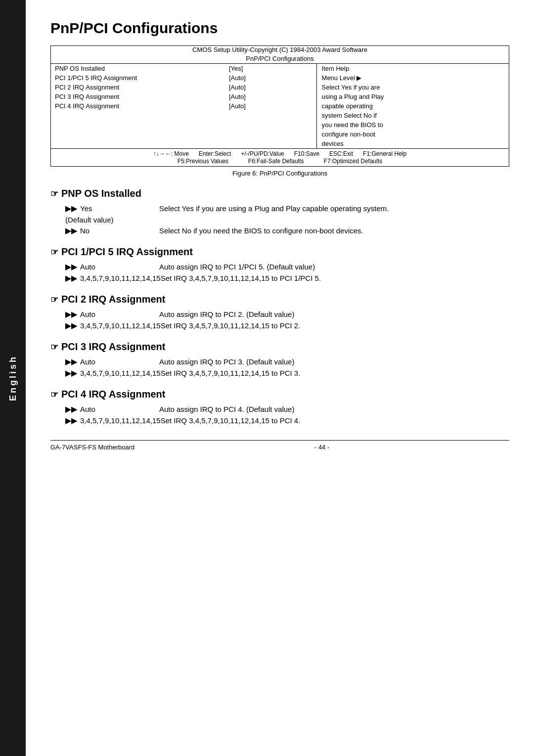 This screenshot has width=534, height=756. Describe the element at coordinates (287, 409) in the screenshot. I see `option-row: ▶▶AutoAuto assign IRQ to PCI 4. (Default…` at that location.